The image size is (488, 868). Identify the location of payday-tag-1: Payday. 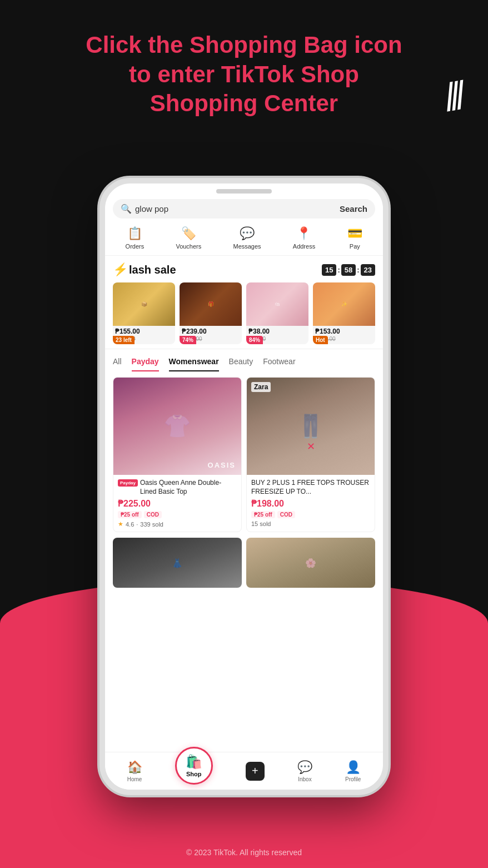
(128, 483).